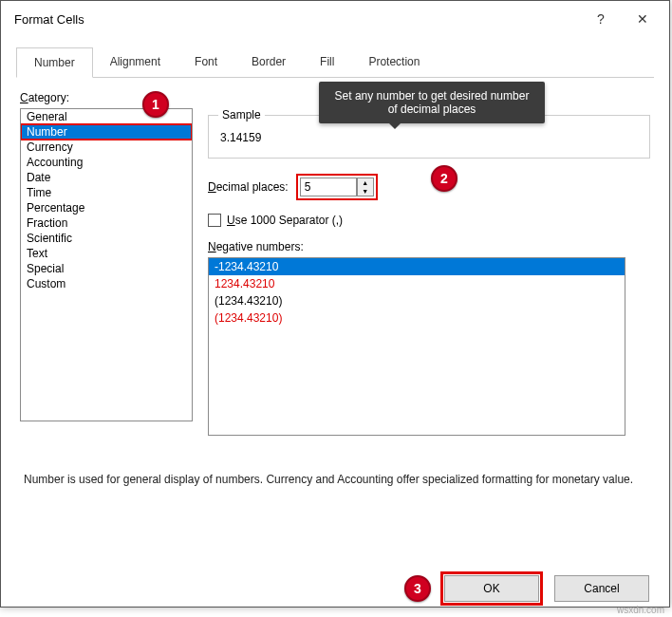 Image resolution: width=672 pixels, height=617 pixels. I want to click on dialog-actions: OK Cancel, so click(547, 589).